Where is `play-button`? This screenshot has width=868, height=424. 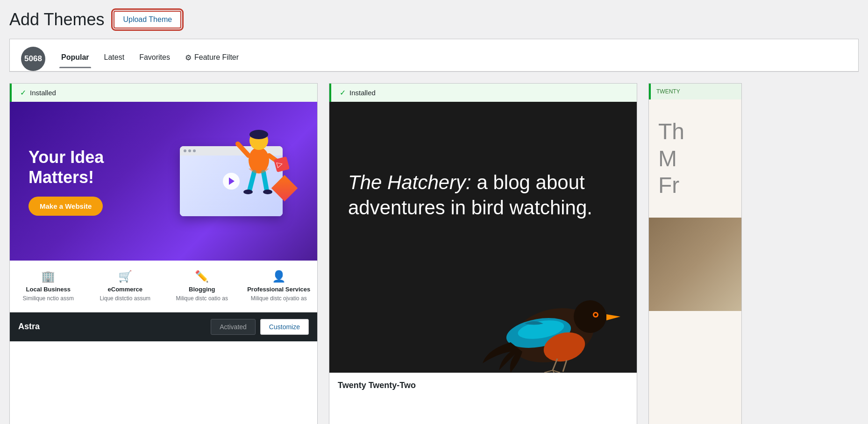 play-button is located at coordinates (231, 181).